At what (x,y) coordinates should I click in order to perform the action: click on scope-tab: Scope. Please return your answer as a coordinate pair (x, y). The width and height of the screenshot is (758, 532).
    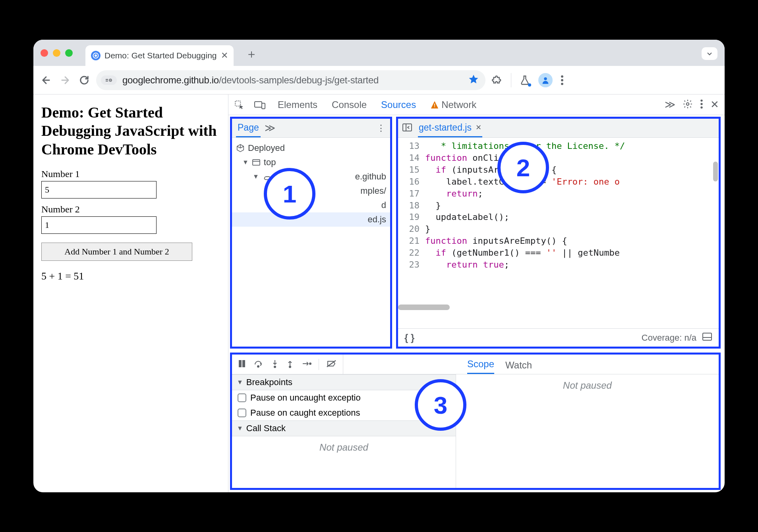
    Looking at the image, I should click on (481, 366).